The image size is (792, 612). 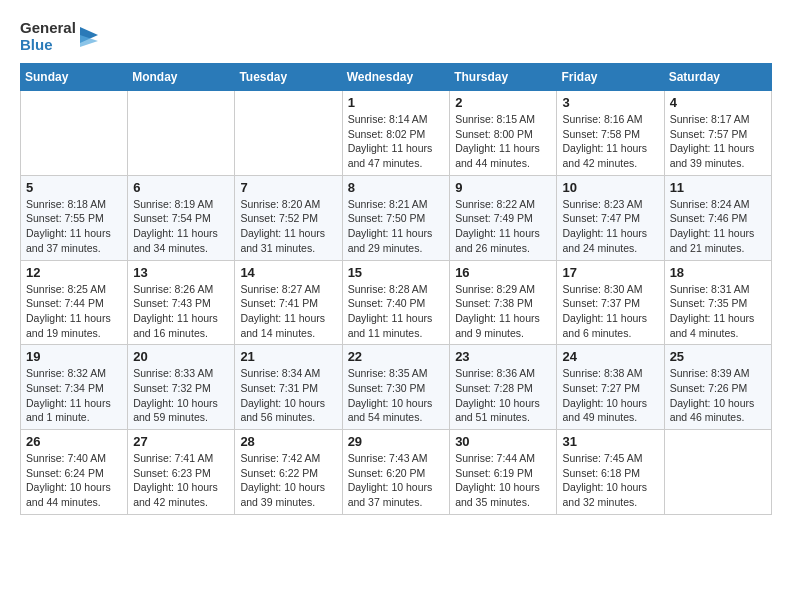 I want to click on day-info: Sunrise: 7:40 AMSunset: 6:24 PMDaylight:…, so click(x=74, y=480).